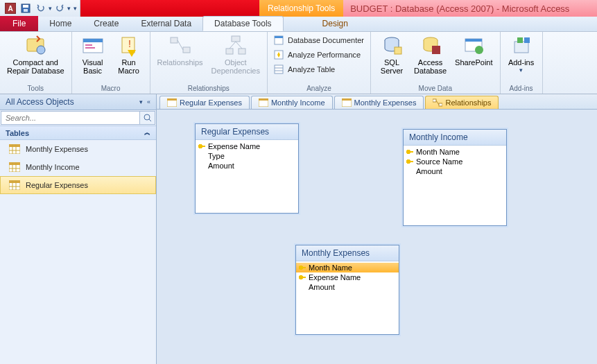 This screenshot has width=597, height=364. What do you see at coordinates (211, 103) in the screenshot?
I see `doctab-label: Regular Expenses` at bounding box center [211, 103].